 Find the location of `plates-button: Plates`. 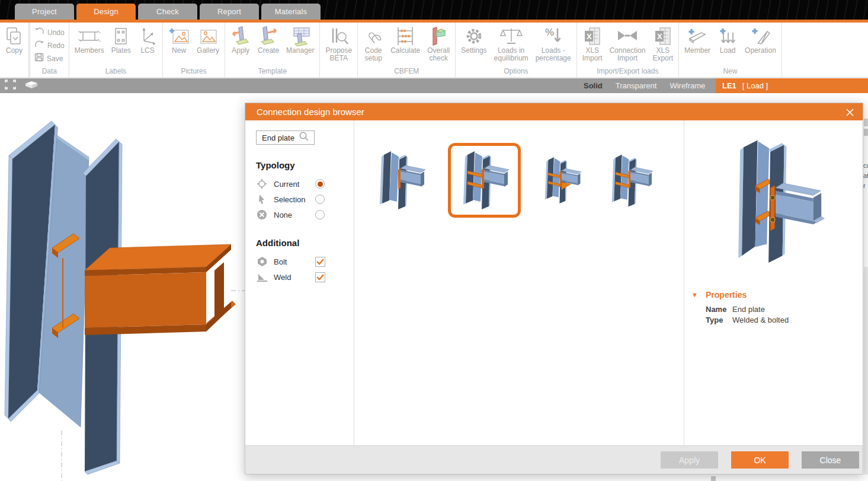

plates-button: Plates is located at coordinates (121, 40).